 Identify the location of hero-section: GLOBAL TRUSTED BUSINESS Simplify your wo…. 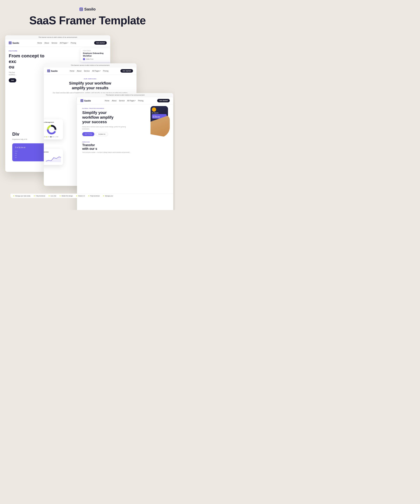
(125, 122).